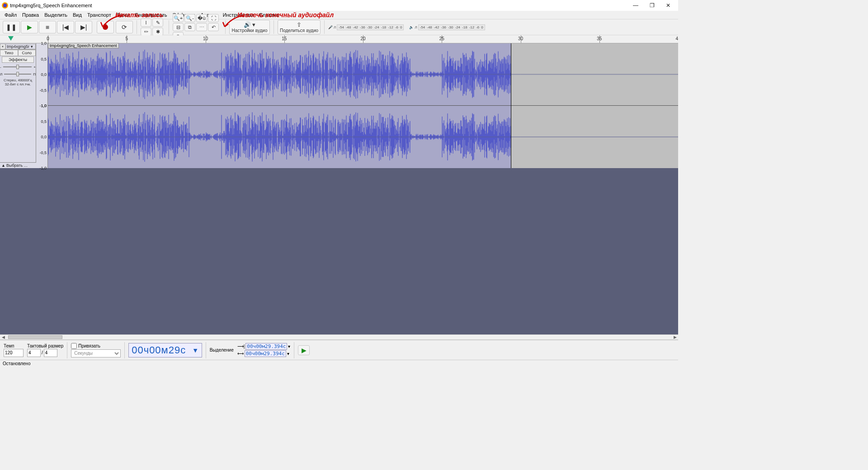 The height and width of the screenshot is (470, 868). I want to click on tools-group: I ✎ ✏ ✱, so click(153, 27).